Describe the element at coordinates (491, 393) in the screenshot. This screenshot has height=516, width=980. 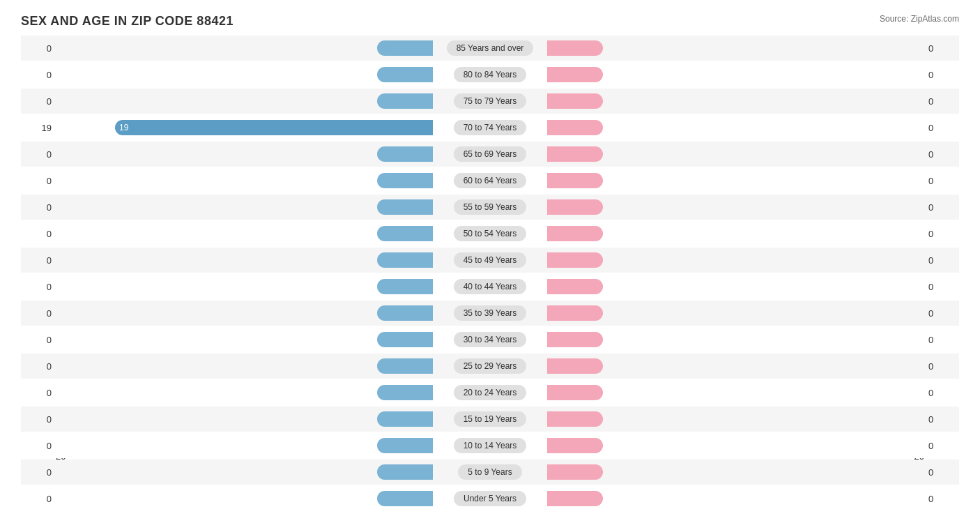
I see `age-label: 20 to 24 Years` at that location.